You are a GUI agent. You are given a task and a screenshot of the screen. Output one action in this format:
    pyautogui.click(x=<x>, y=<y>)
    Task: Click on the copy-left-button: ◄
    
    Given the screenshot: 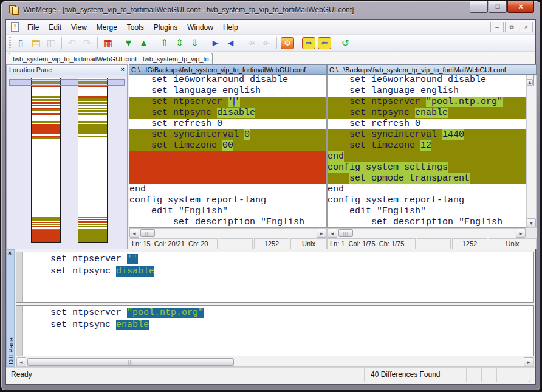 What is the action you would take?
    pyautogui.click(x=231, y=43)
    